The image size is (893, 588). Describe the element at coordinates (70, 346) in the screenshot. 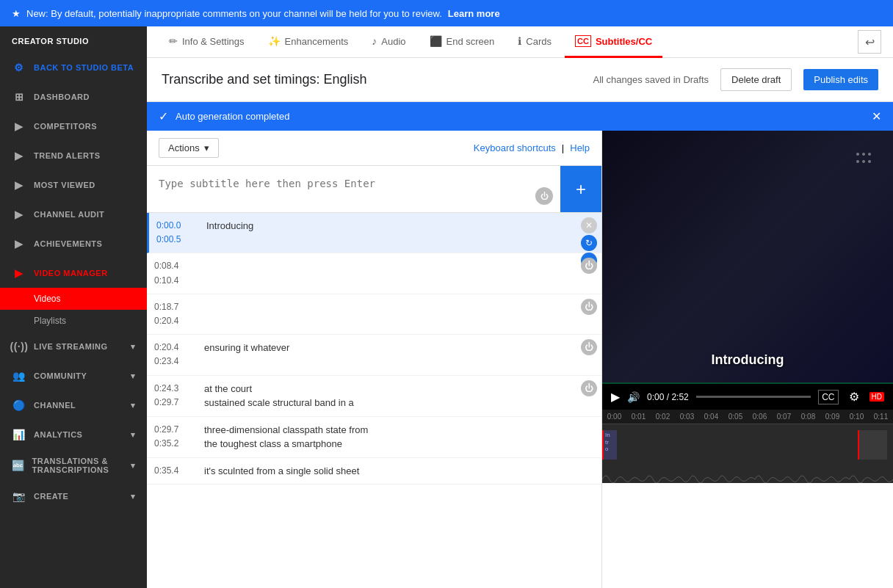

I see `sidebar-item-label: LIVE STREAMING` at that location.